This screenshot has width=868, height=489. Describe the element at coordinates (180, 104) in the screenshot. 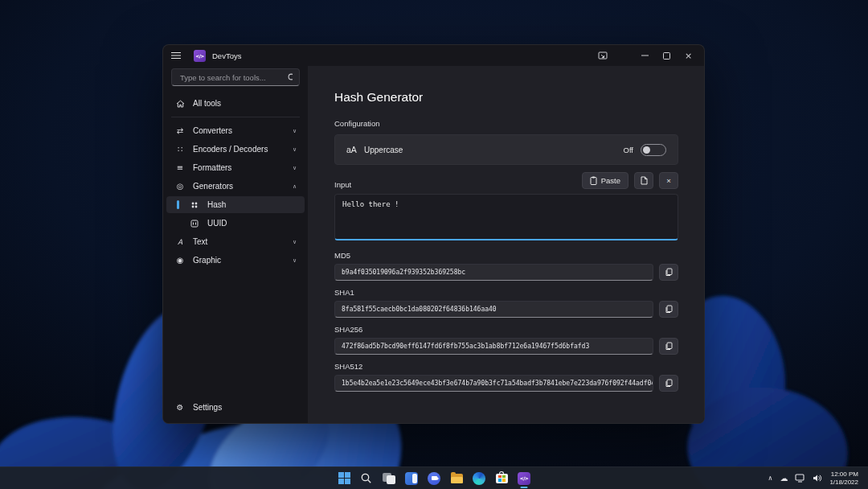

I see `home-icon` at that location.